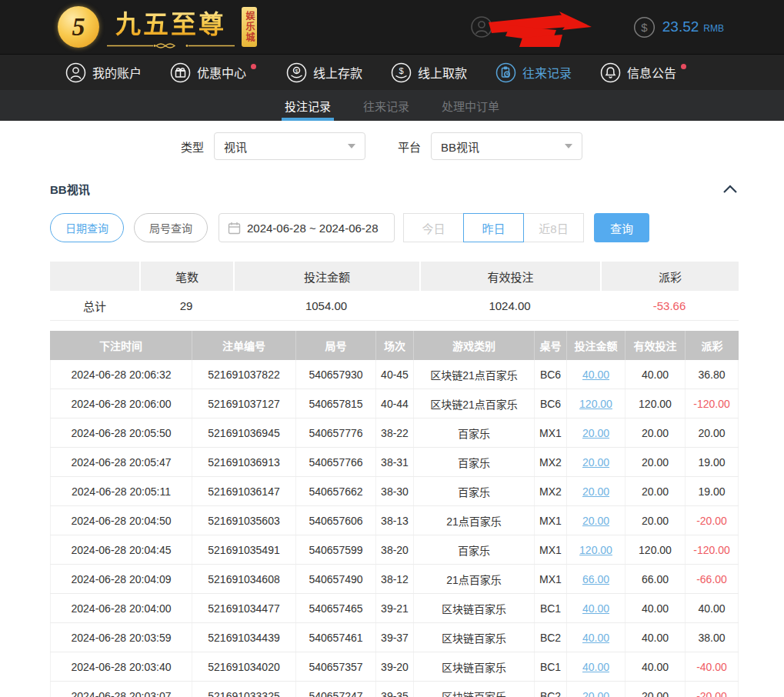  What do you see at coordinates (306, 228) in the screenshot?
I see `date-range-picker: 2024-06-28 ~ 2024-06-28` at bounding box center [306, 228].